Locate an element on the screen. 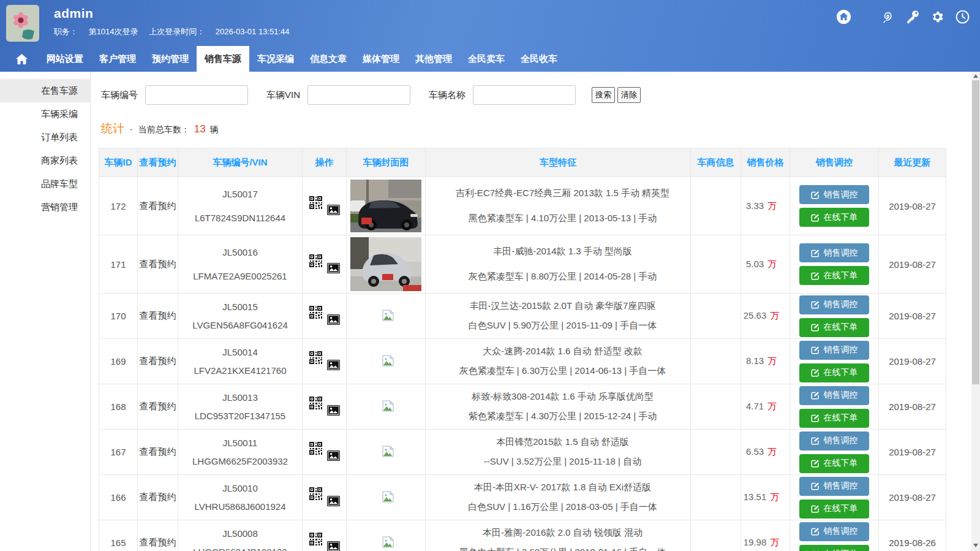  price-cell: 3.33万 is located at coordinates (766, 206).